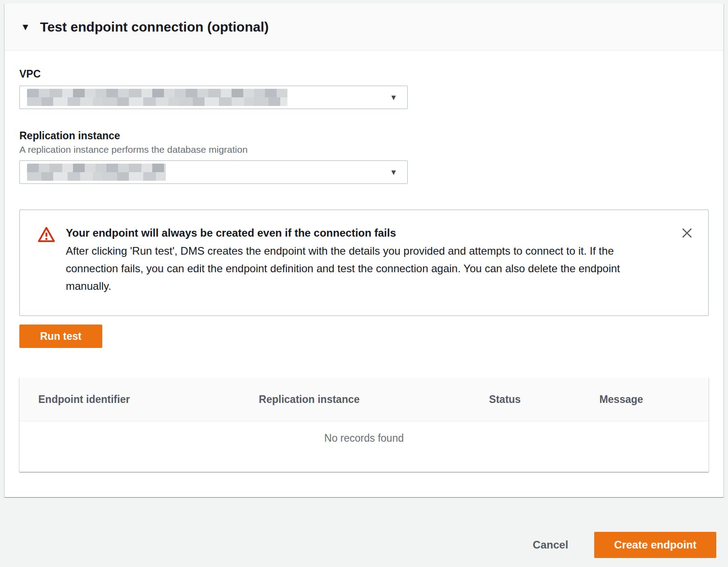 The width and height of the screenshot is (728, 567). I want to click on replication-instance-select: ▼, so click(214, 172).